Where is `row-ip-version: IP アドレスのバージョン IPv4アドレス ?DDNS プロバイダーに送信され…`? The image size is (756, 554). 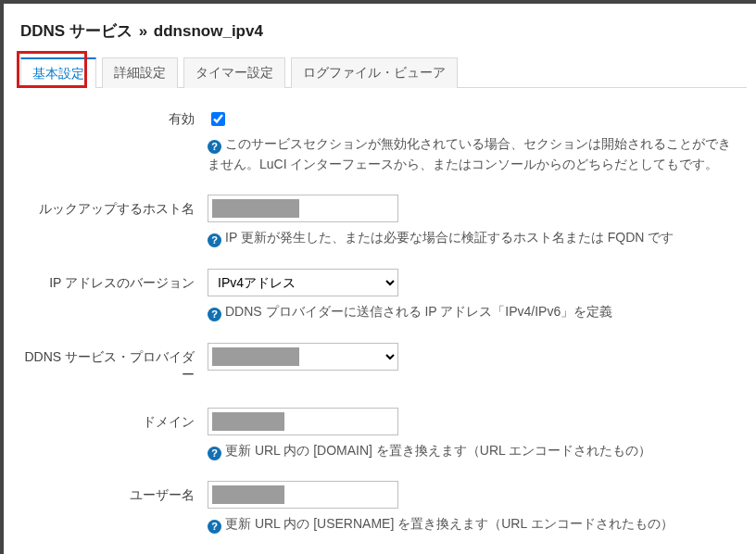 row-ip-version: IP アドレスのバージョン IPv4アドレス ?DDNS プロバイダーに送信され… is located at coordinates (384, 302).